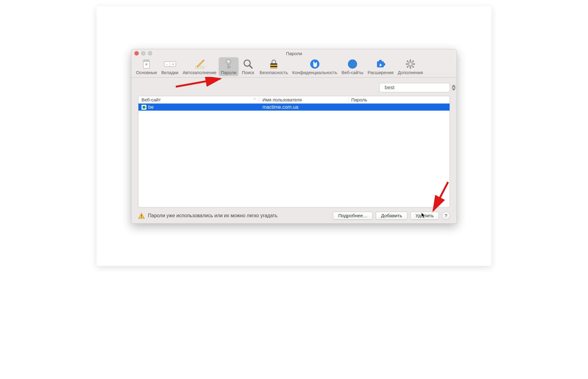 The height and width of the screenshot is (379, 588). What do you see at coordinates (255, 100) in the screenshot?
I see `sort-indicator-icon: ⌃` at bounding box center [255, 100].